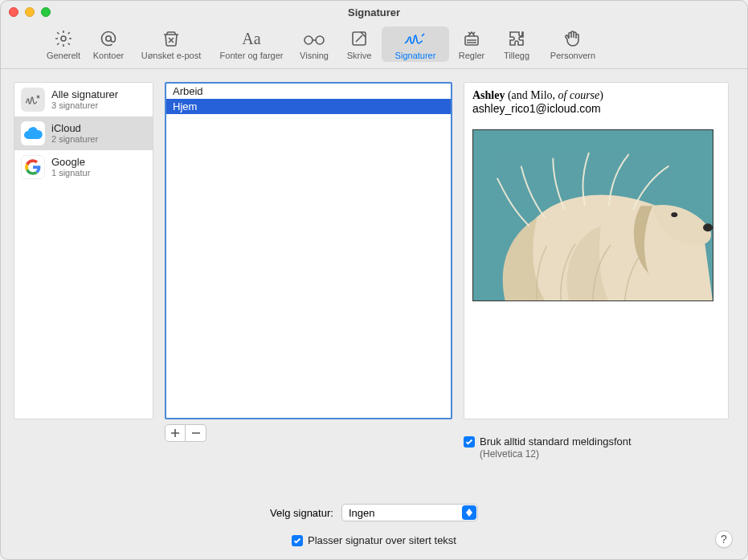 This screenshot has height=560, width=748. What do you see at coordinates (314, 39) in the screenshot?
I see `glasses-icon` at bounding box center [314, 39].